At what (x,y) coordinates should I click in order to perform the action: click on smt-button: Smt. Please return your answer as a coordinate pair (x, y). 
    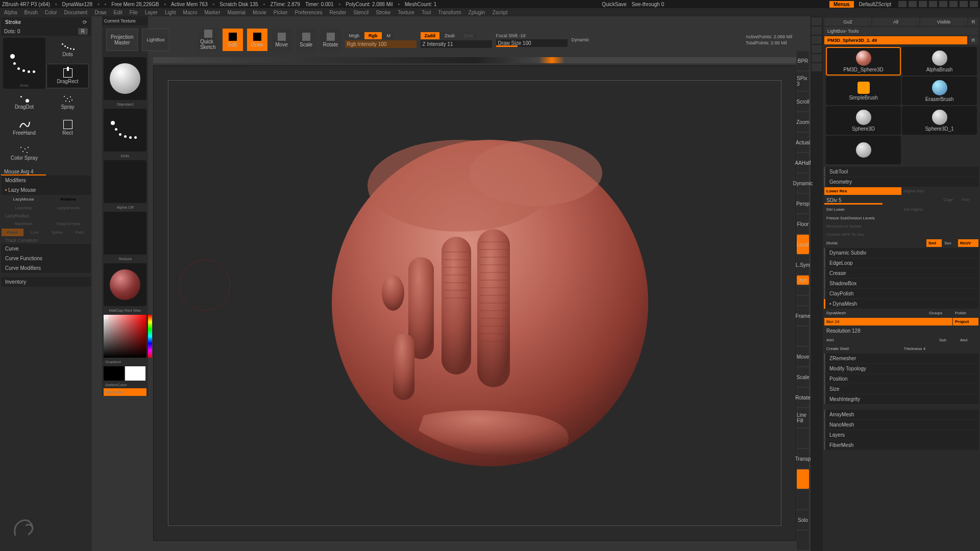
    Looking at the image, I should click on (934, 243).